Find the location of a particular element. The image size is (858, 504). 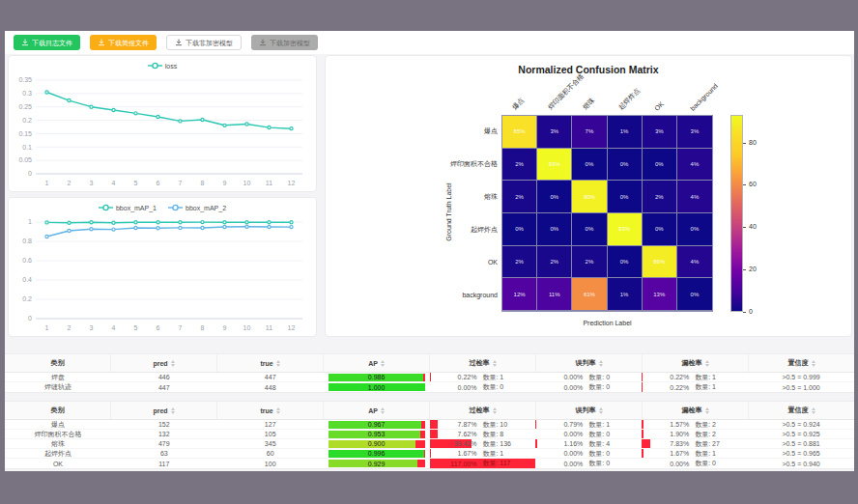

cm-cell-r3c2: 0% is located at coordinates (589, 230).